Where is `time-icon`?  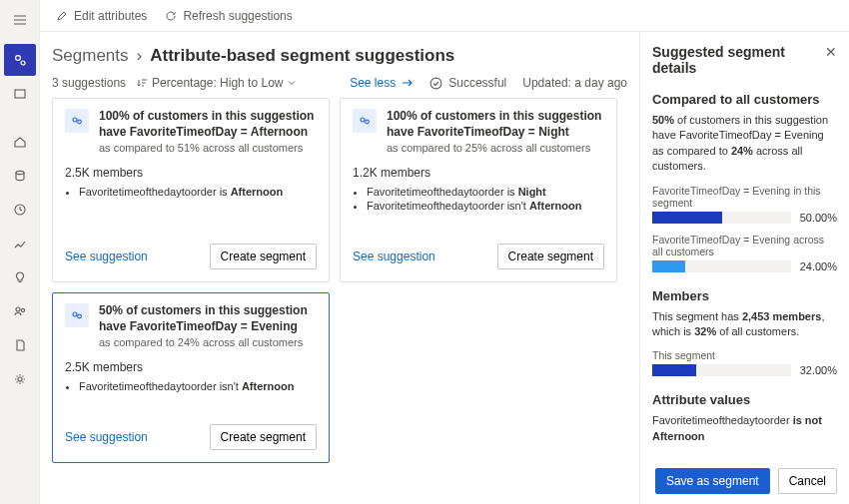 time-icon is located at coordinates (20, 210).